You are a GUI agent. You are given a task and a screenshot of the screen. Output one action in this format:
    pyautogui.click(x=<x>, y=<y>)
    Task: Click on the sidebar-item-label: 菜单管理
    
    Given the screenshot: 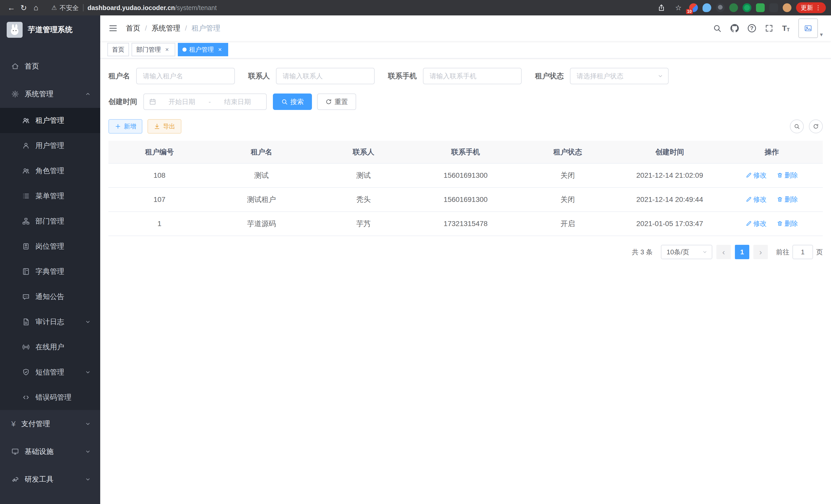 What is the action you would take?
    pyautogui.click(x=50, y=196)
    